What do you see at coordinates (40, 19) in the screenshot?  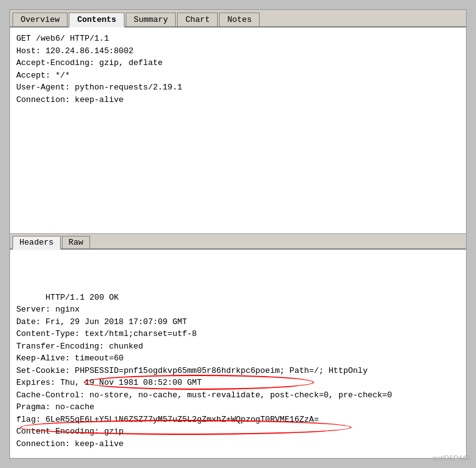 I see `tab-overview: Overview` at bounding box center [40, 19].